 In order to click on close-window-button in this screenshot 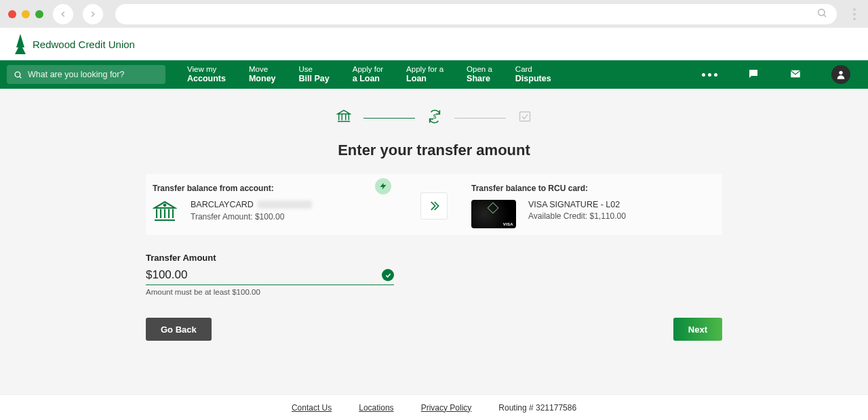, I will do `click(12, 14)`.